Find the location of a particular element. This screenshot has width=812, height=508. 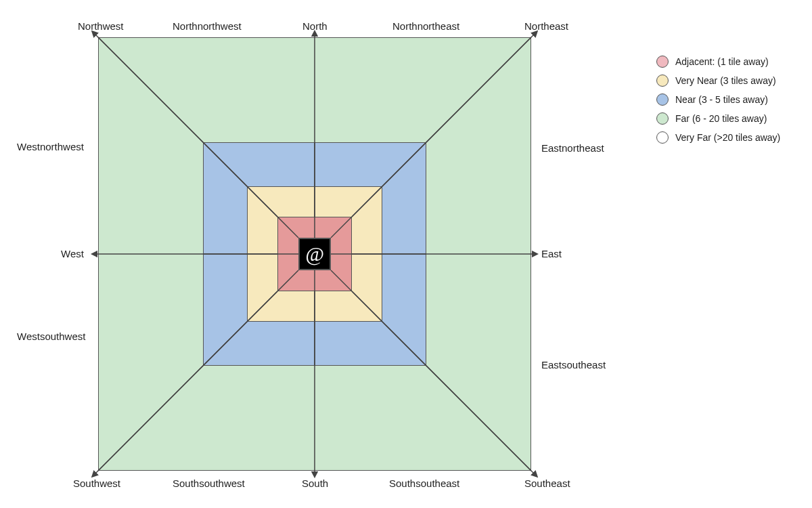

label-eastsoutheast: Eastsoutheast is located at coordinates (574, 364).